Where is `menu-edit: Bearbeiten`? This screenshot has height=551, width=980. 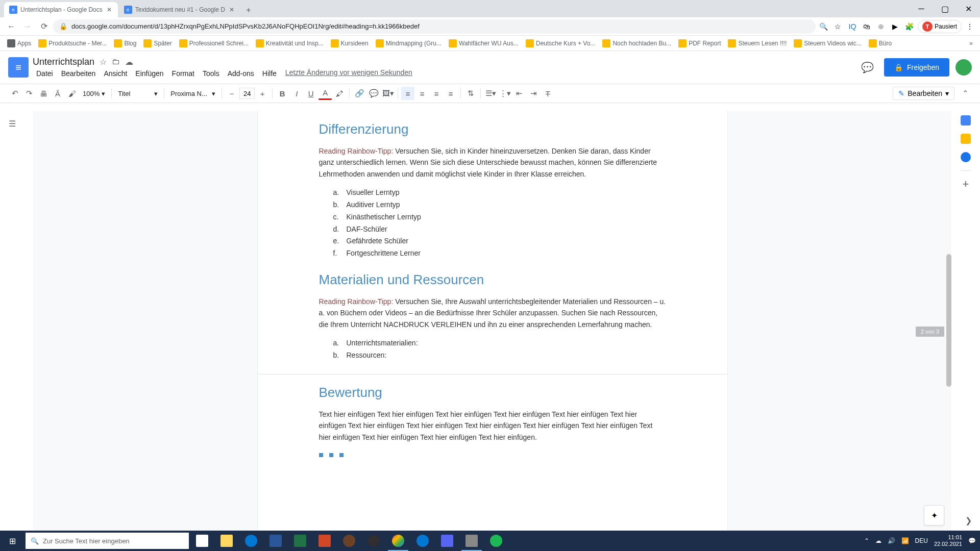 menu-edit: Bearbeiten is located at coordinates (79, 73).